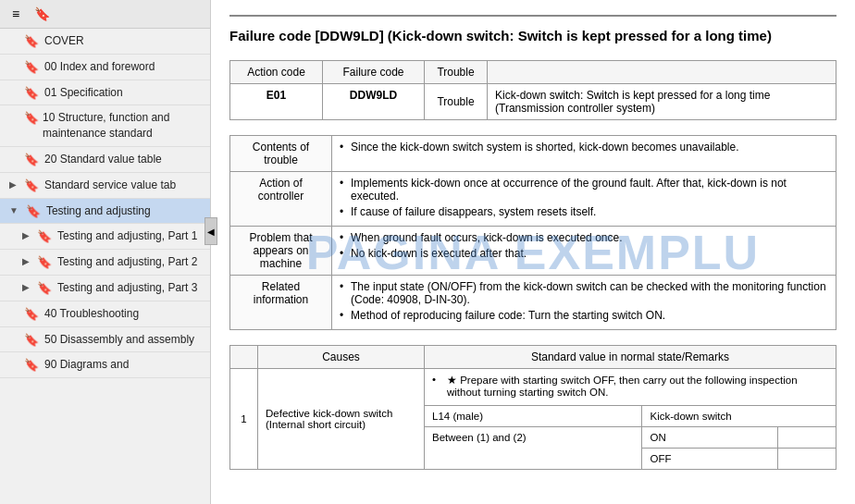  Describe the element at coordinates (739, 416) in the screenshot. I see `kickdown-label: Kick-down switch` at that location.